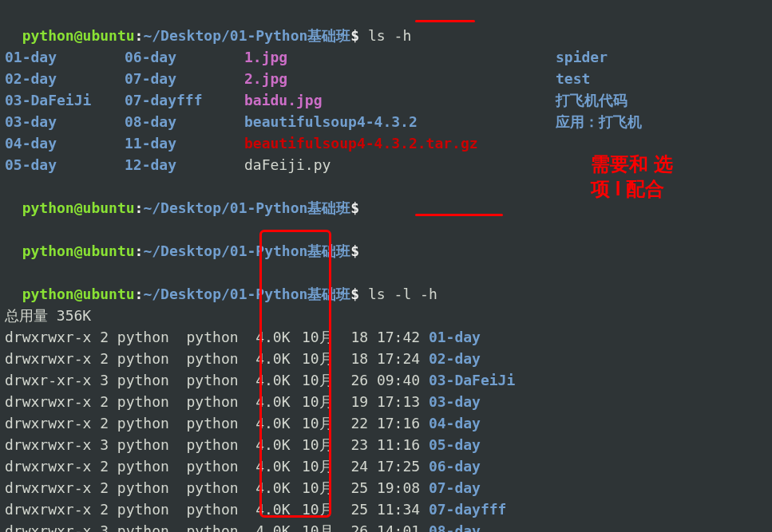 The image size is (772, 532). What do you see at coordinates (386, 359) in the screenshot?
I see `ll-row: drwxrwxr-x2 python python4.0K 10月1817:24…` at bounding box center [386, 359].